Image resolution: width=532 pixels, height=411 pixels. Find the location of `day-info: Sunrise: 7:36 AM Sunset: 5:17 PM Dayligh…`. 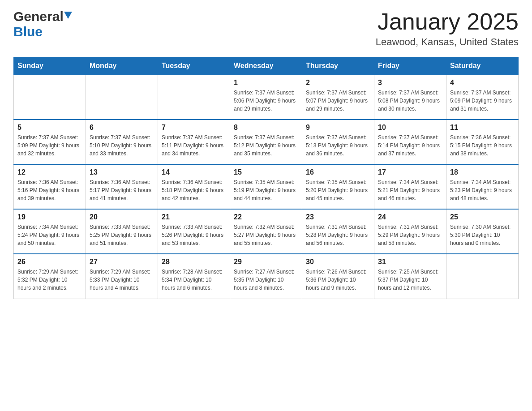

day-info: Sunrise: 7:36 AM Sunset: 5:17 PM Dayligh… is located at coordinates (122, 190).